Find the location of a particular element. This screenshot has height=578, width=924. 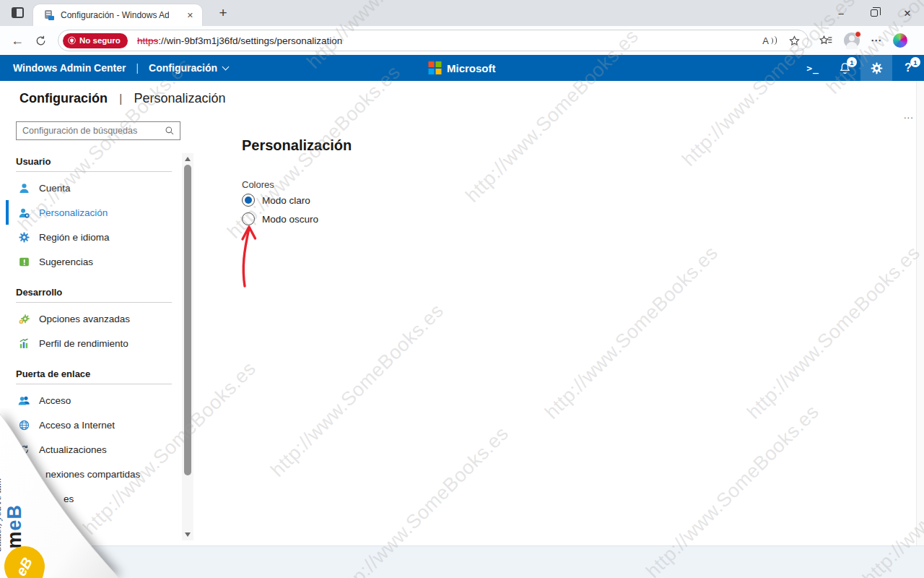

updates-icon is located at coordinates (25, 449).